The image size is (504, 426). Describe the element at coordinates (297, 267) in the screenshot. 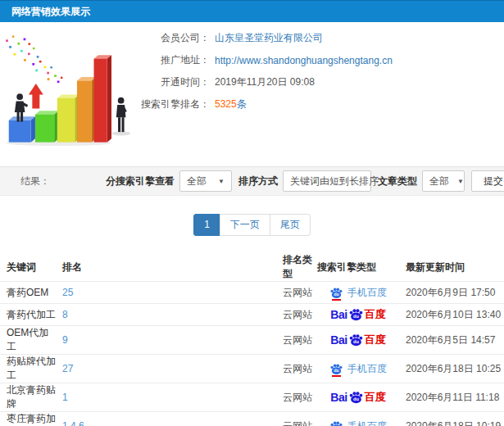

I see `col-rank-type: 排名类型` at that location.